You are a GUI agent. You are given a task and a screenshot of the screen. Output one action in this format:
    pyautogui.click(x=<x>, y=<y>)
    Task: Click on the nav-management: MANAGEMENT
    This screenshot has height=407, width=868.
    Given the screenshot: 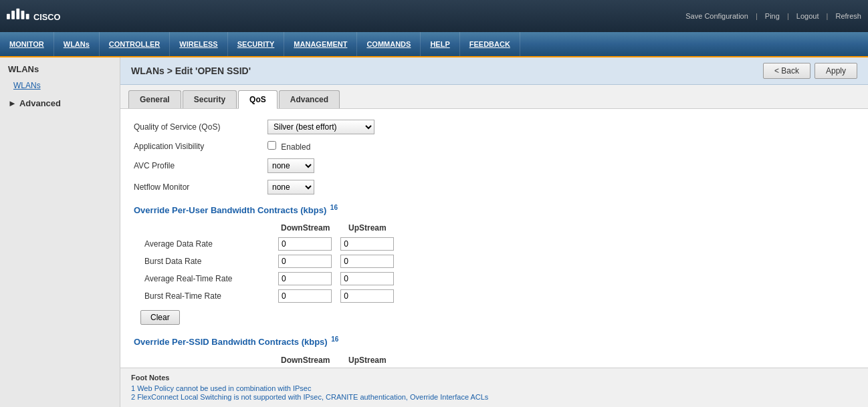 What is the action you would take?
    pyautogui.click(x=321, y=44)
    